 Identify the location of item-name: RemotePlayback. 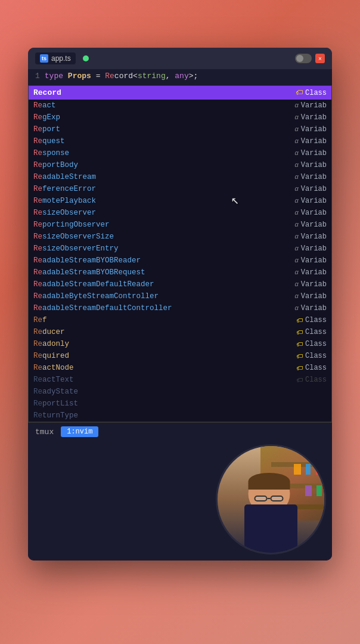
(164, 201).